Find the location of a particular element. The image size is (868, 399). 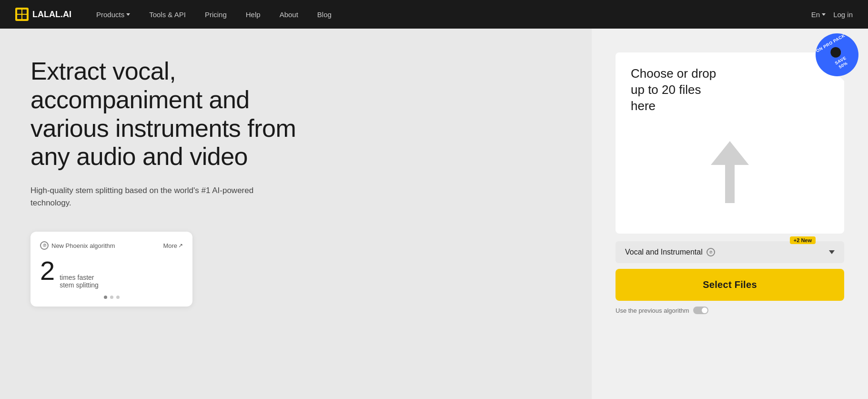

nav-links: Products Tools & API Pricing Help About … is located at coordinates (449, 14).